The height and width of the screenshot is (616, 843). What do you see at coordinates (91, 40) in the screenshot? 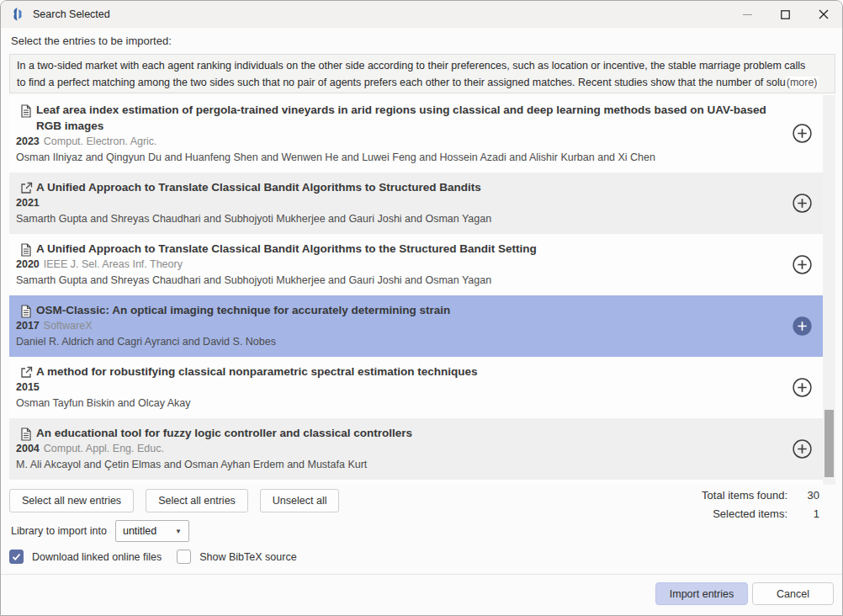
I see `instruction-label: Select the entries to be imported:` at bounding box center [91, 40].